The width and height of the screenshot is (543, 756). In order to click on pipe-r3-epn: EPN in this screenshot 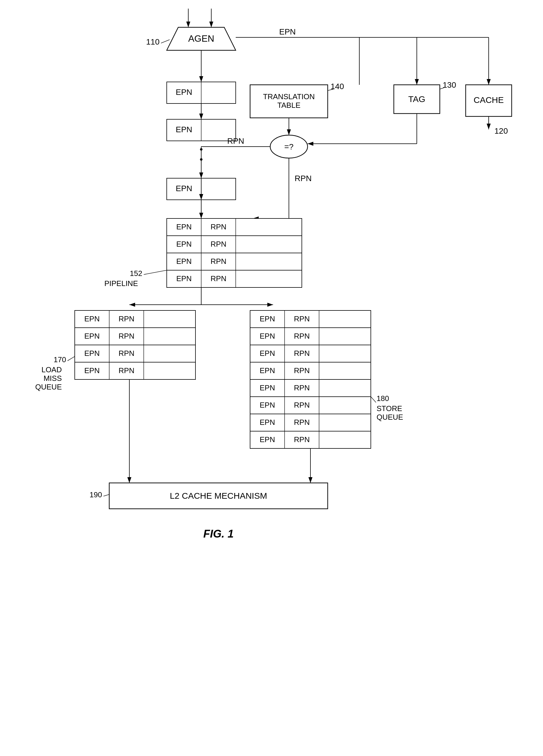, I will do `click(184, 261)`.